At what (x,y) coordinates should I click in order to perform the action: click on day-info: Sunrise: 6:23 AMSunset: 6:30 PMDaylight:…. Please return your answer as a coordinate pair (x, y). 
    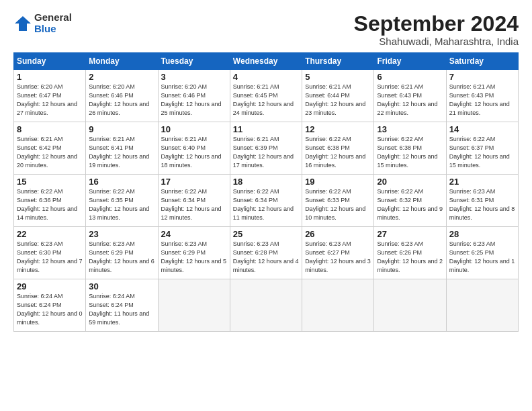
    Looking at the image, I should click on (50, 257).